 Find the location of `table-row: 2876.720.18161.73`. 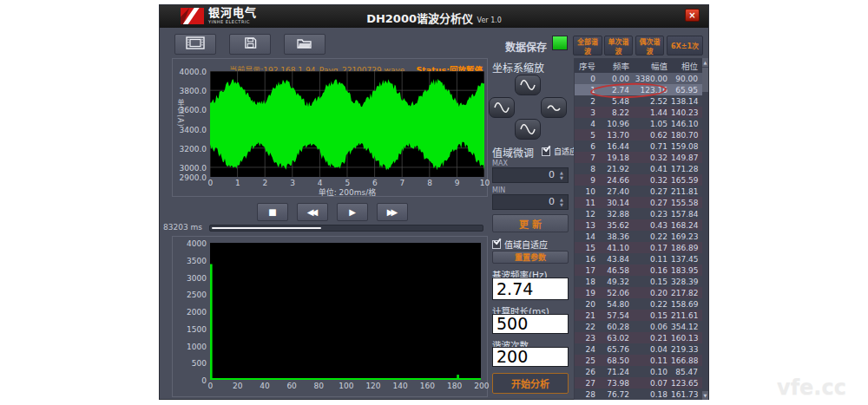

table-row: 2876.720.18161.73 is located at coordinates (641, 394).